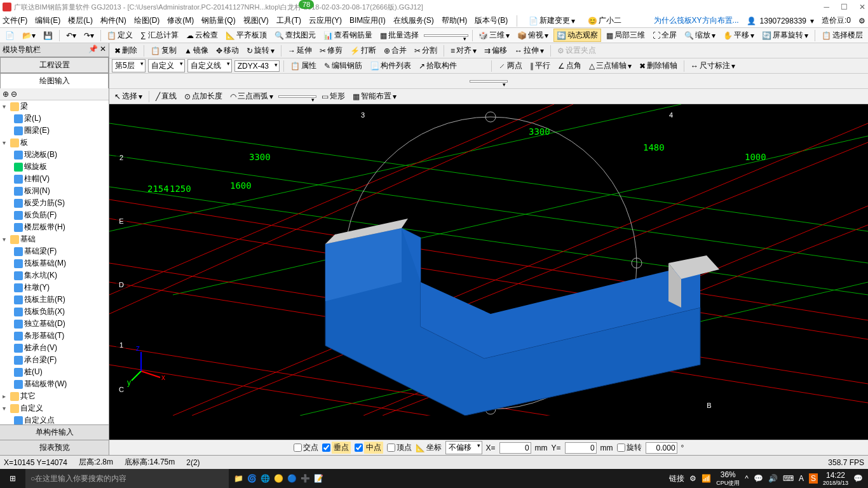 The height and width of the screenshot is (488, 868). I want to click on menu-view: 视图(V), so click(256, 20).